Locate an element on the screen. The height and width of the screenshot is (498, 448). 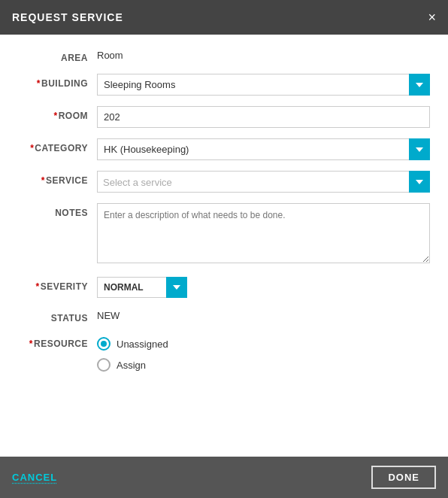
room-row: *ROOM is located at coordinates (224, 117).